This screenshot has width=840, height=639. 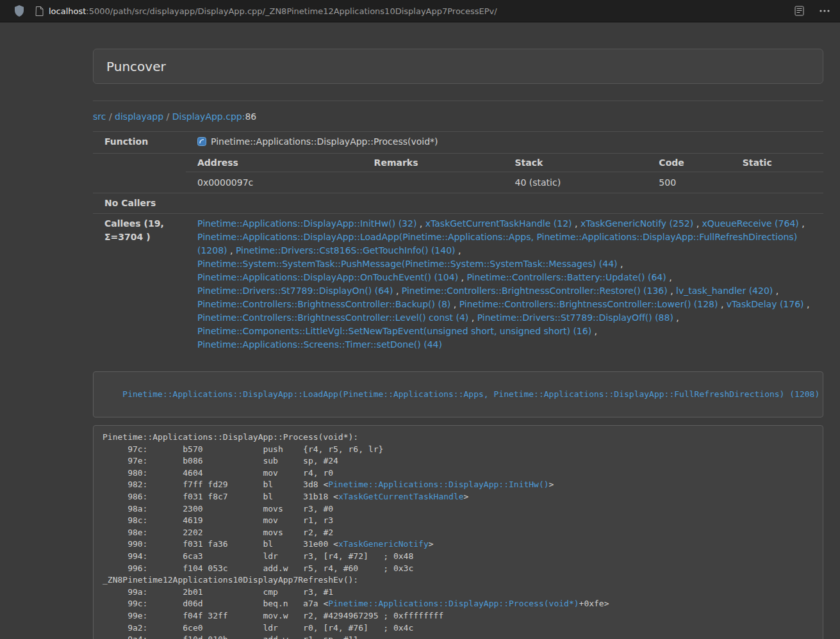 What do you see at coordinates (454, 603) in the screenshot?
I see `code-symbol-link: Pinetime::Applications::DisplayApp::Proc…` at bounding box center [454, 603].